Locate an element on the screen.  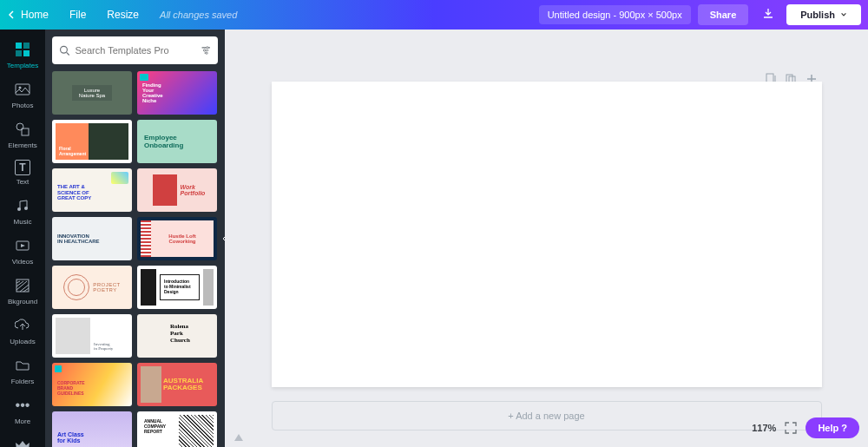
notes-button is located at coordinates (239, 437).